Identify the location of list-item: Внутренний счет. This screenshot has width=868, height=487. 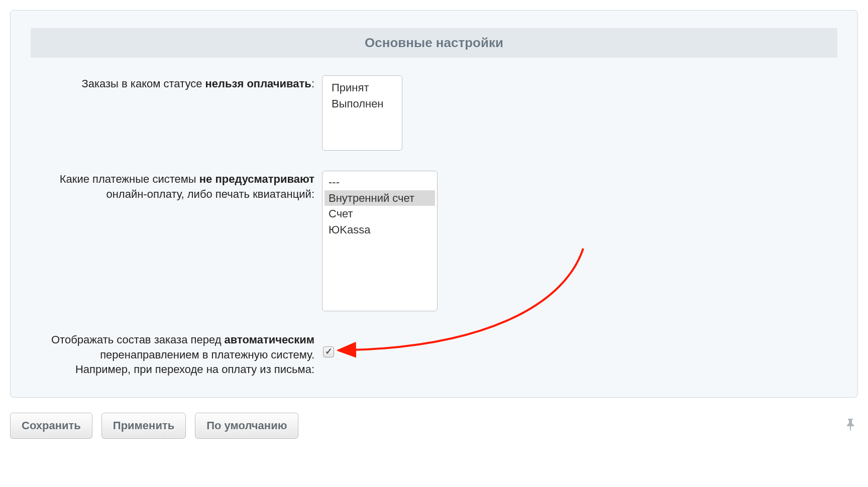
(380, 198).